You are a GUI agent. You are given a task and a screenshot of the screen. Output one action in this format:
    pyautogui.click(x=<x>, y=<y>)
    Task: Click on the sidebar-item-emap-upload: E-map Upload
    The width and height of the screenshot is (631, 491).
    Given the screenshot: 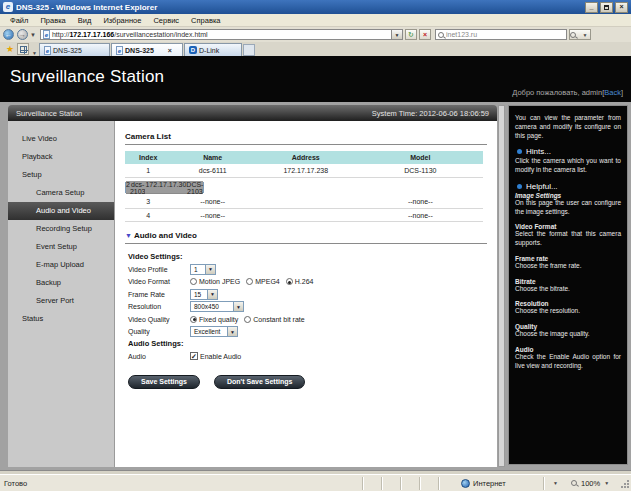 What is the action you would take?
    pyautogui.click(x=61, y=265)
    